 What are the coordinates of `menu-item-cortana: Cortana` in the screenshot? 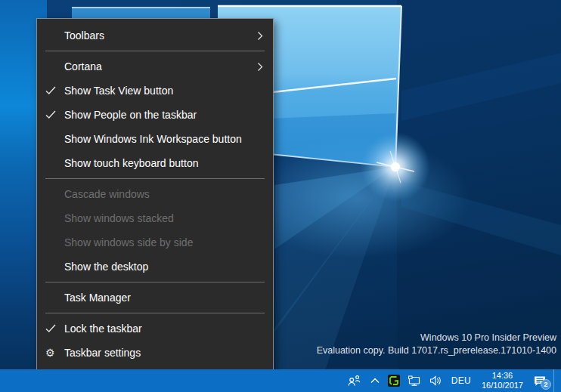 It's located at (155, 66).